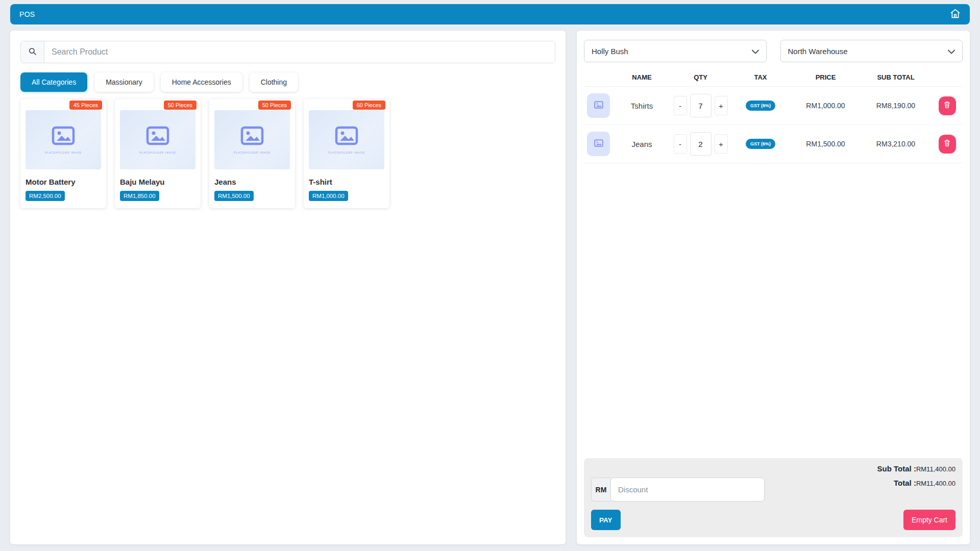 The height and width of the screenshot is (551, 980). I want to click on total-label: Total :, so click(905, 483).